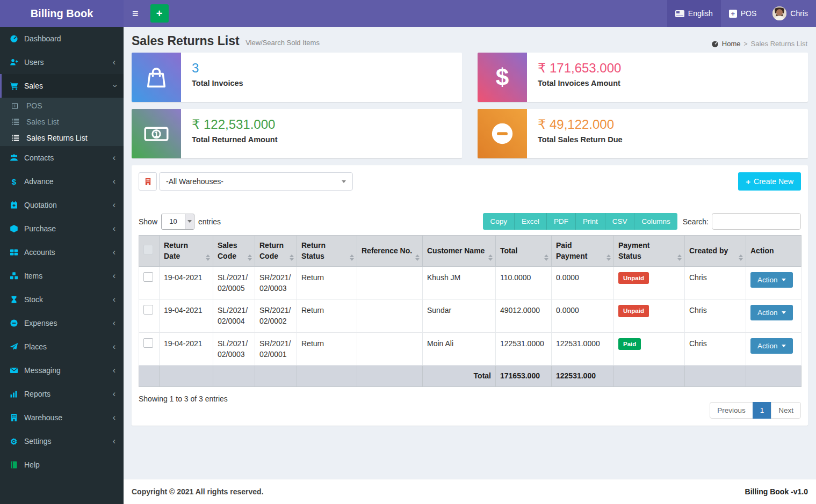  I want to click on print-button: Print, so click(590, 221).